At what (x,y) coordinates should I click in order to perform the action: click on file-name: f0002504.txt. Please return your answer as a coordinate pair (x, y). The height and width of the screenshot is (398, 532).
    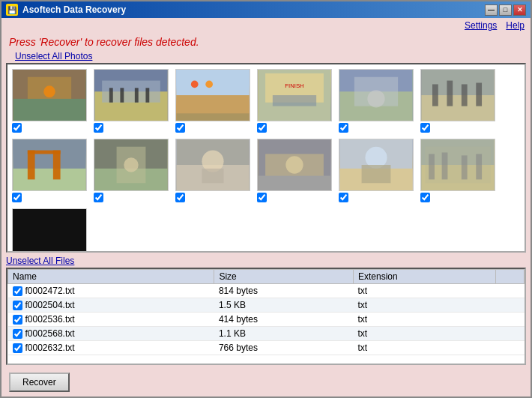
    Looking at the image, I should click on (50, 305).